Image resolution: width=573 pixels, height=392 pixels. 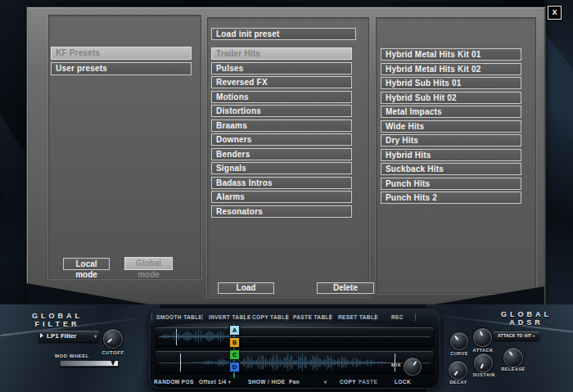 I want to click on curve-label: CURVE, so click(x=459, y=354).